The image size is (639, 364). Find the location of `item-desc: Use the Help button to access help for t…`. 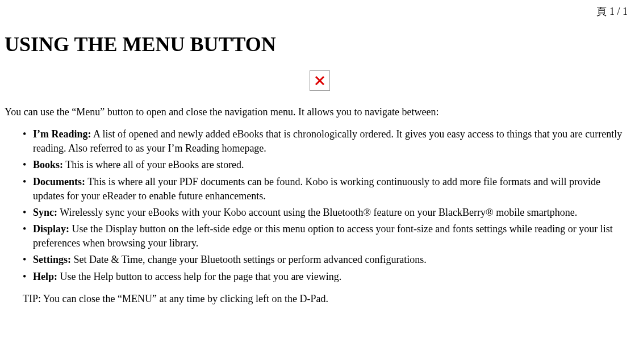

item-desc: Use the Help button to access help for t… is located at coordinates (199, 277).